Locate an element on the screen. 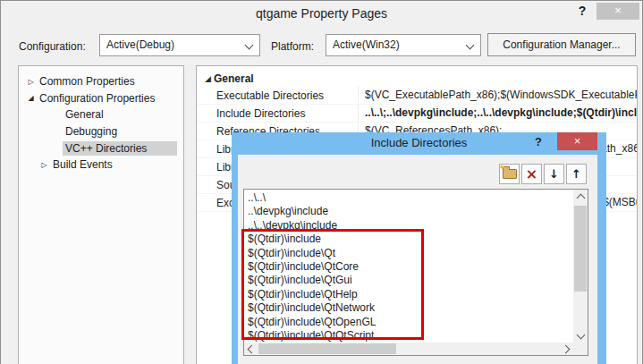 This screenshot has height=364, width=643. expander-icon: ◢ is located at coordinates (30, 98).